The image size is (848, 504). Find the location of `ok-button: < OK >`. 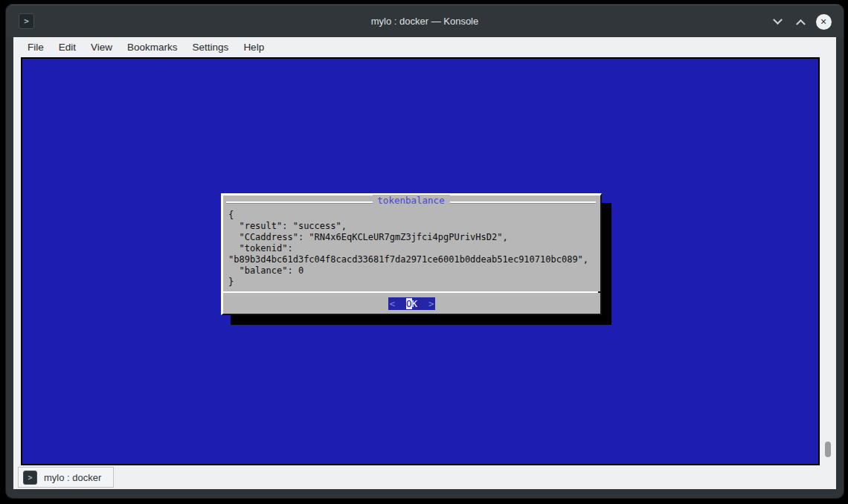

ok-button: < OK > is located at coordinates (411, 303).